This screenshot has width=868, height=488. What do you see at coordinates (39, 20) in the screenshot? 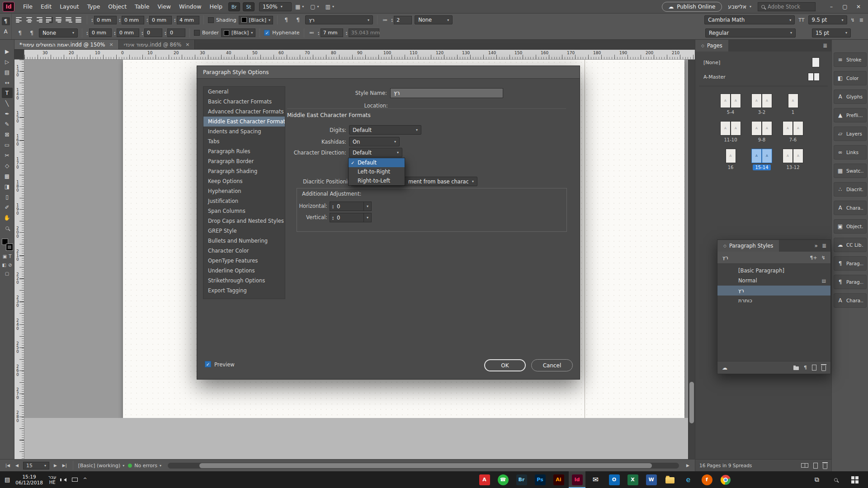
I see `align-right-icon` at bounding box center [39, 20].